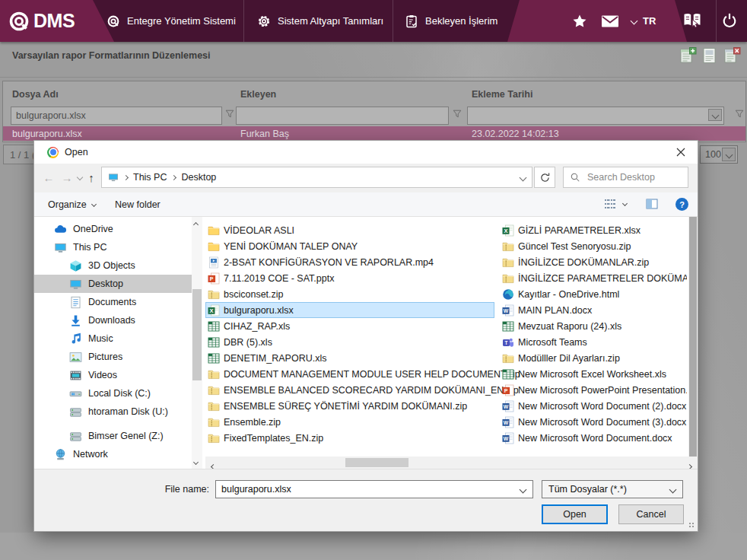 Image resolution: width=747 pixels, height=560 pixels. What do you see at coordinates (523, 177) in the screenshot?
I see `address-dropdown-icon` at bounding box center [523, 177].